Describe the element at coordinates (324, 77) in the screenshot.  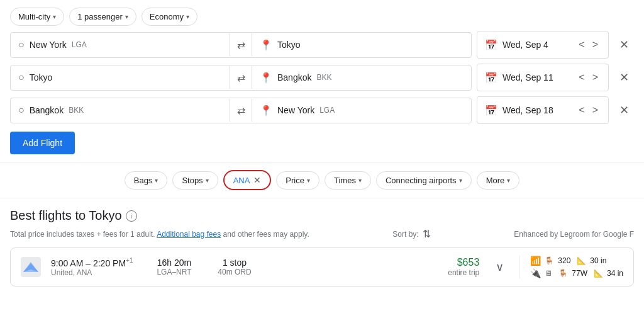
I see `flight-2-to-code: BKK` at that location.